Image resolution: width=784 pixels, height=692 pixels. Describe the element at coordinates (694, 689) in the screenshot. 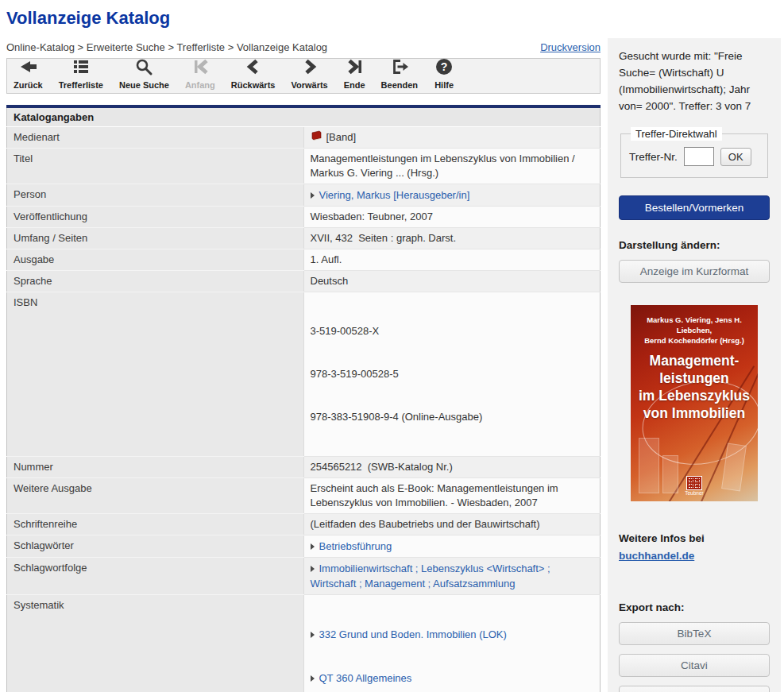

I see `export-endnote-button: EndNote` at that location.